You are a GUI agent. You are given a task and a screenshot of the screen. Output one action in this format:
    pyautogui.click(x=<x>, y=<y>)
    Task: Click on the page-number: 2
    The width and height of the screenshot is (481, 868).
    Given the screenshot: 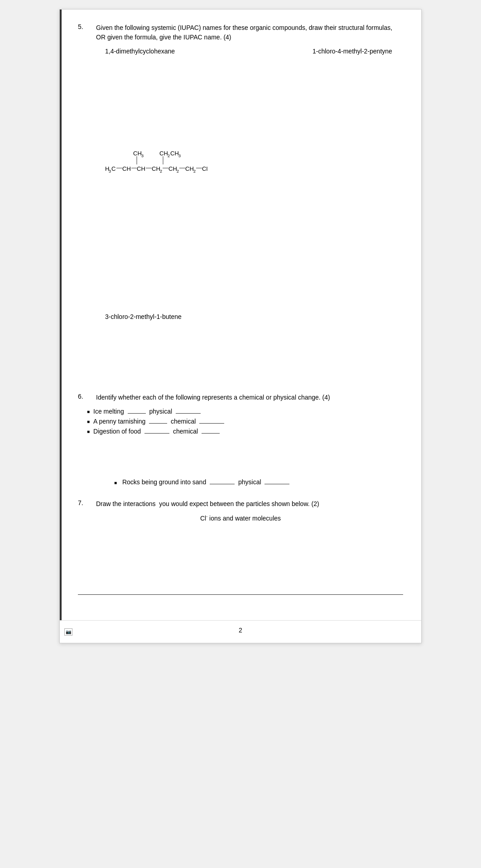 What is the action you would take?
    pyautogui.click(x=240, y=630)
    